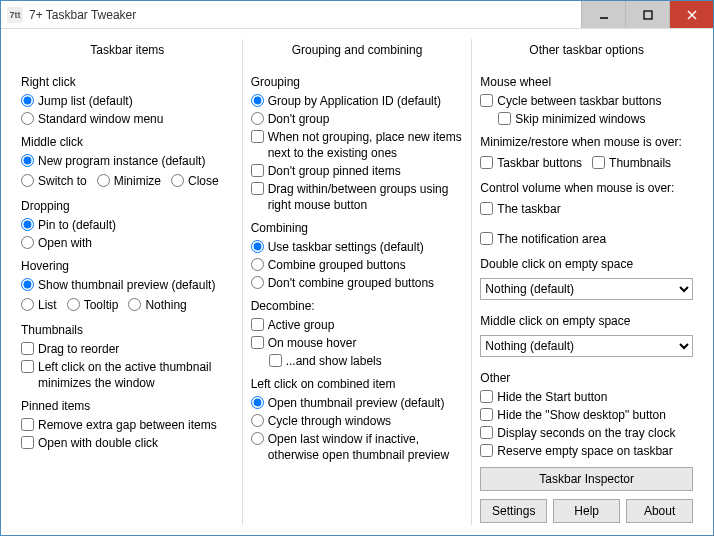 The width and height of the screenshot is (714, 536). I want to click on other-label: Other, so click(586, 378).